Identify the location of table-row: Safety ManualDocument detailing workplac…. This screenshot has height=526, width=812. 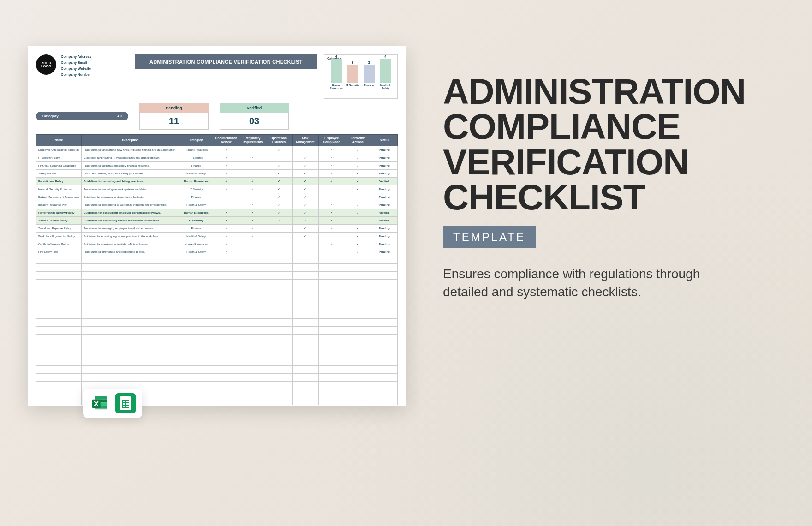
(217, 173).